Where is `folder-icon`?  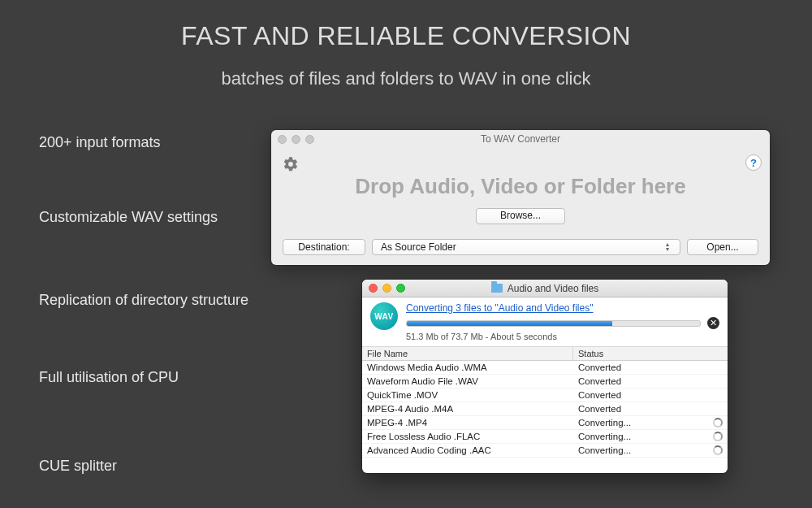 folder-icon is located at coordinates (497, 288).